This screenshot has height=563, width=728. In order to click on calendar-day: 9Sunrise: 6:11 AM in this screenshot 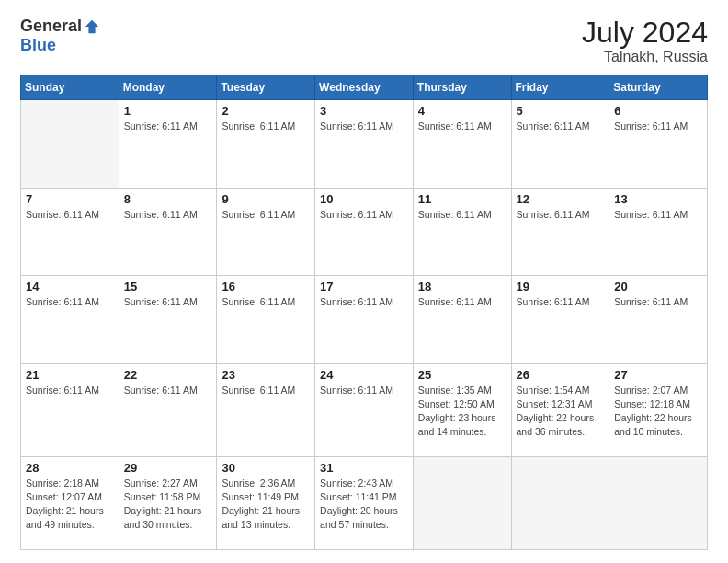, I will do `click(267, 232)`.